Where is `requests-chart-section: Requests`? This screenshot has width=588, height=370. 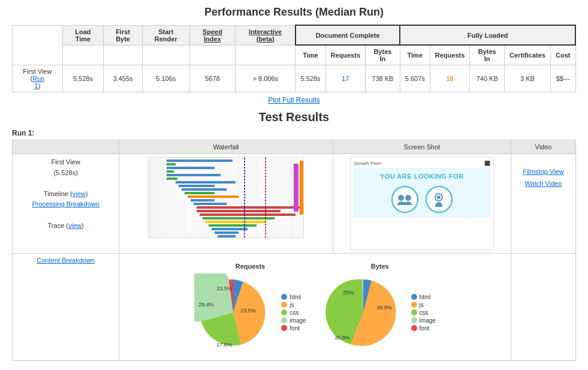
requests-chart-section: Requests is located at coordinates (250, 307).